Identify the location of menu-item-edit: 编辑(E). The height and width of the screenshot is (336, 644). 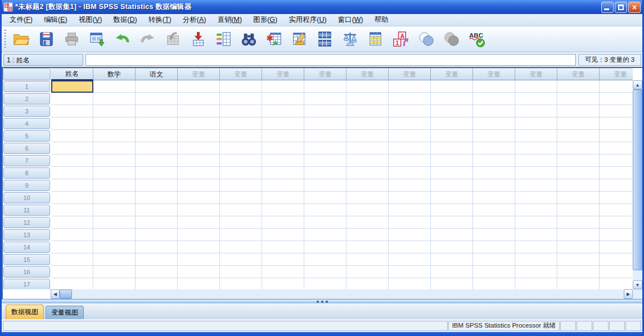
(56, 20).